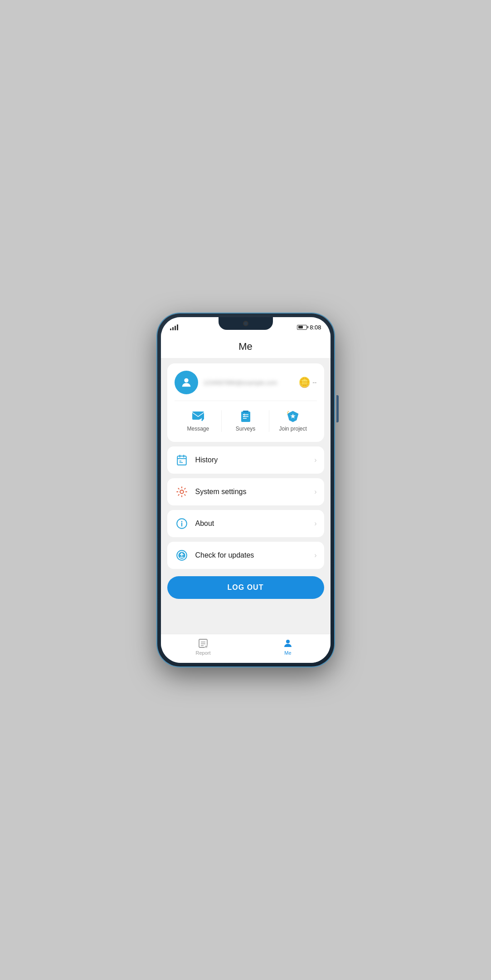  Describe the element at coordinates (246, 490) in the screenshot. I see `phone-screen: 8:08 Me` at that location.